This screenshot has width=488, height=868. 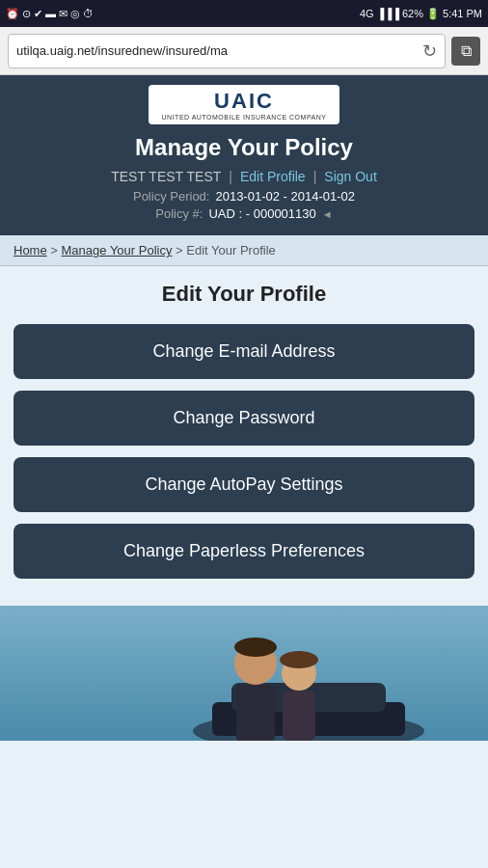 I want to click on policy-period-value: 2013-01-02 - 2014-01-02, so click(x=285, y=197).